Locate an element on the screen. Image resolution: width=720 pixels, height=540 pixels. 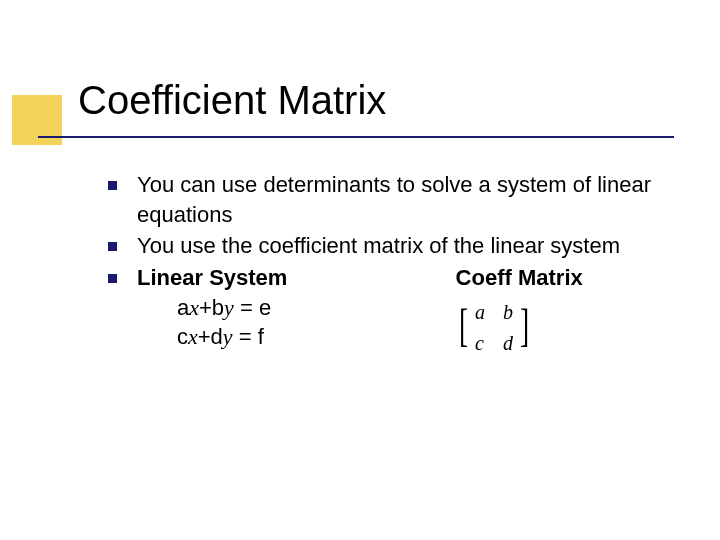
bullet-text-1: You can use determinants to solve a syst… is located at coordinates (402, 200).